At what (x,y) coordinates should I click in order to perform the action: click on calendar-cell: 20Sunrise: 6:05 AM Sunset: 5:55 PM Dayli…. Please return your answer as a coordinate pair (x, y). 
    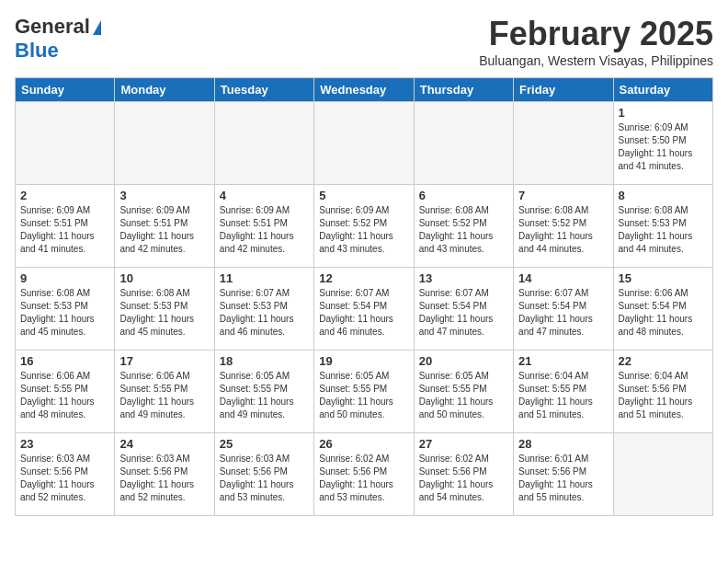
    Looking at the image, I should click on (463, 392).